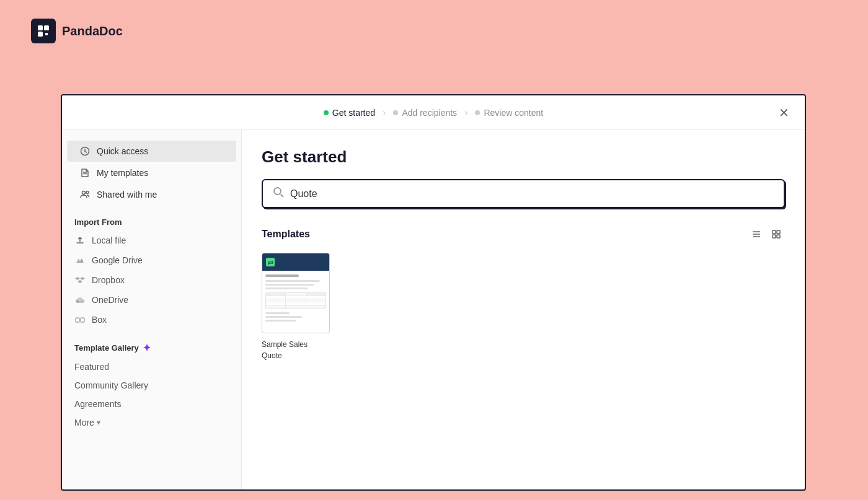 This screenshot has width=868, height=500. Describe the element at coordinates (152, 310) in the screenshot. I see `sidebar: Quick access My templates` at that location.